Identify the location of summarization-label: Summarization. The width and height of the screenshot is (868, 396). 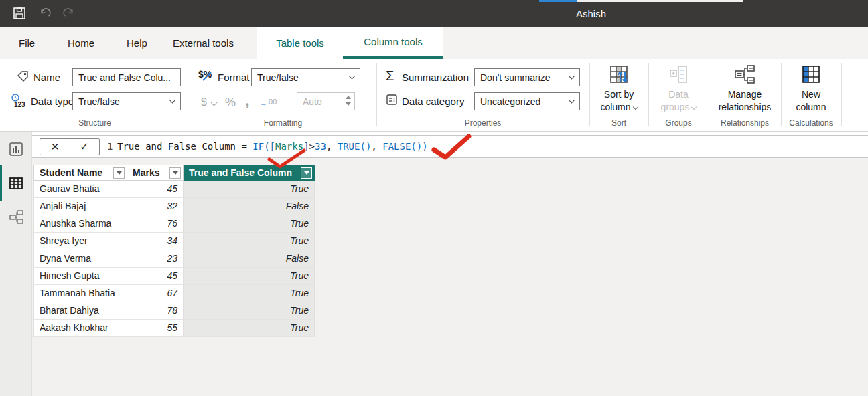
(435, 78).